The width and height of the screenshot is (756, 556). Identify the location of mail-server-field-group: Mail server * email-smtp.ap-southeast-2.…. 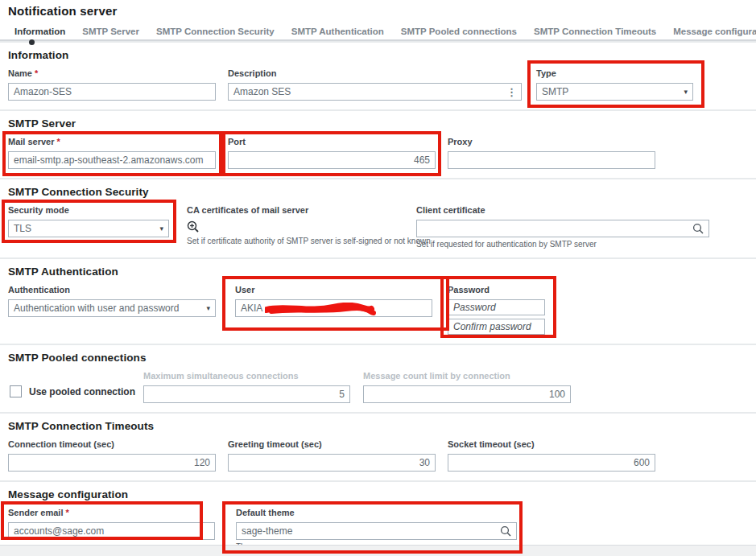
(112, 153).